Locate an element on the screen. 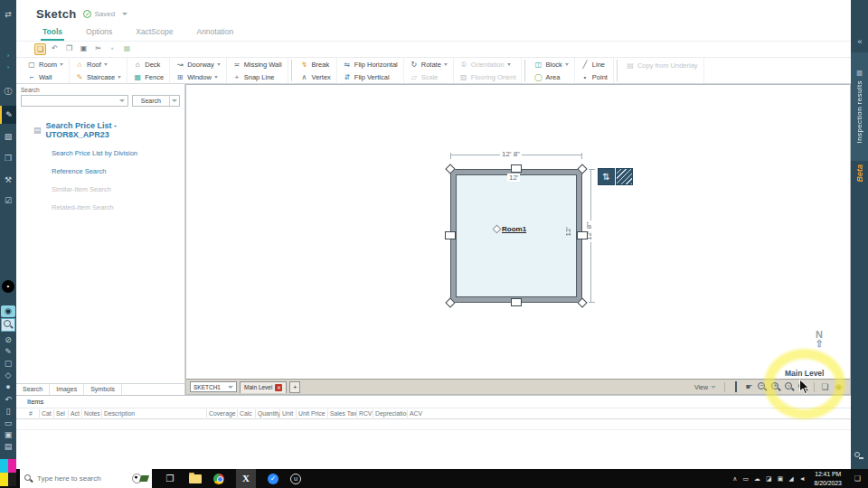 The image size is (868, 488). taskbar-clock: 12:41 PM 8/20/2023 is located at coordinates (828, 478).